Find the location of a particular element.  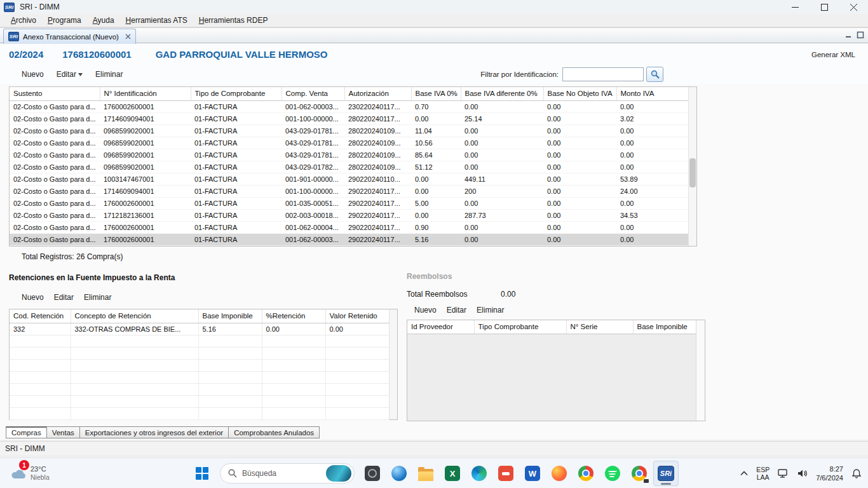

editar-button: Editar is located at coordinates (70, 74).